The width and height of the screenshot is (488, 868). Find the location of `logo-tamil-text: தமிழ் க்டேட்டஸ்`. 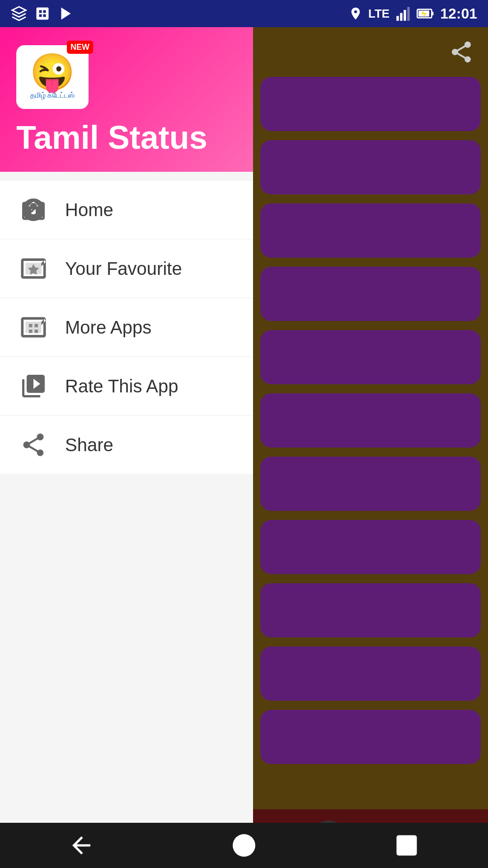

logo-tamil-text: தமிழ் க்டேட்டஸ் is located at coordinates (52, 95).